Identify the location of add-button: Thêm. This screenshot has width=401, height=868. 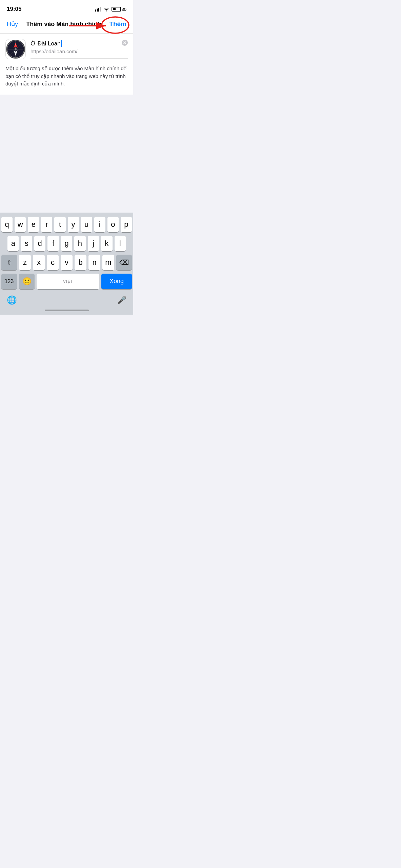
(118, 24).